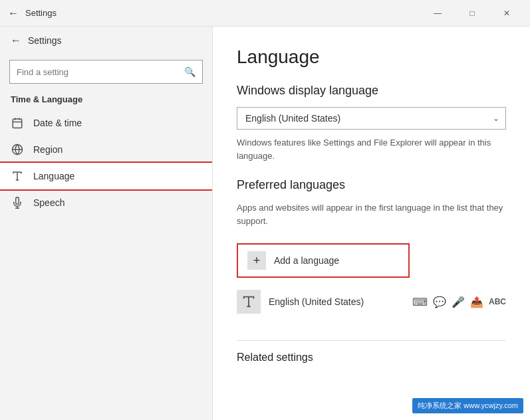 Image resolution: width=530 pixels, height=420 pixels. What do you see at coordinates (371, 118) in the screenshot?
I see `display-language-select: English (United States)` at bounding box center [371, 118].